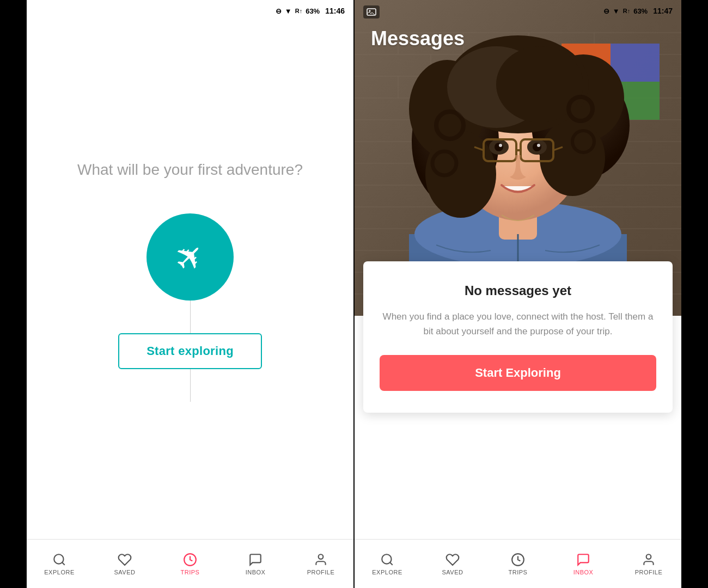 The width and height of the screenshot is (708, 588). I want to click on profile-icon-left, so click(321, 560).